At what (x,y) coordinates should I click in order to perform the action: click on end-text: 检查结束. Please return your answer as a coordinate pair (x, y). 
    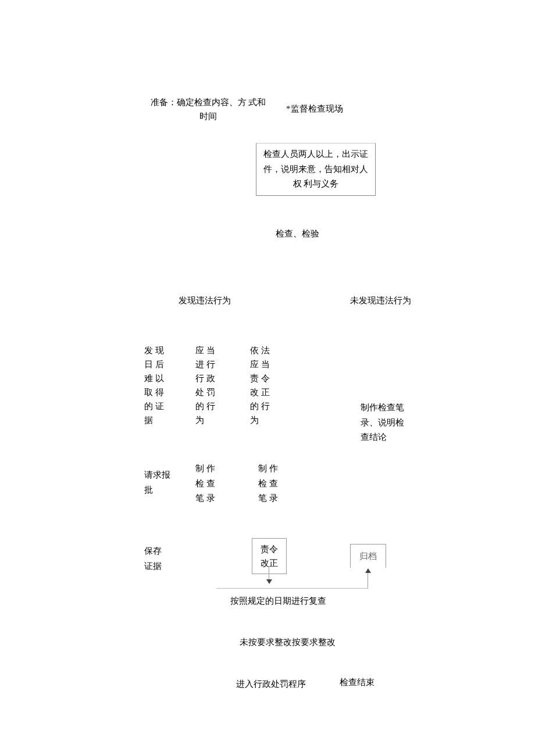
    Looking at the image, I should click on (357, 682).